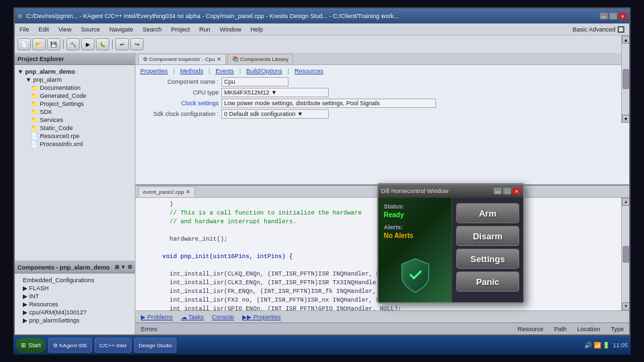  Describe the element at coordinates (262, 317) in the screenshot. I see `bottom-tab-properties: ▶▶ Properties` at that location.